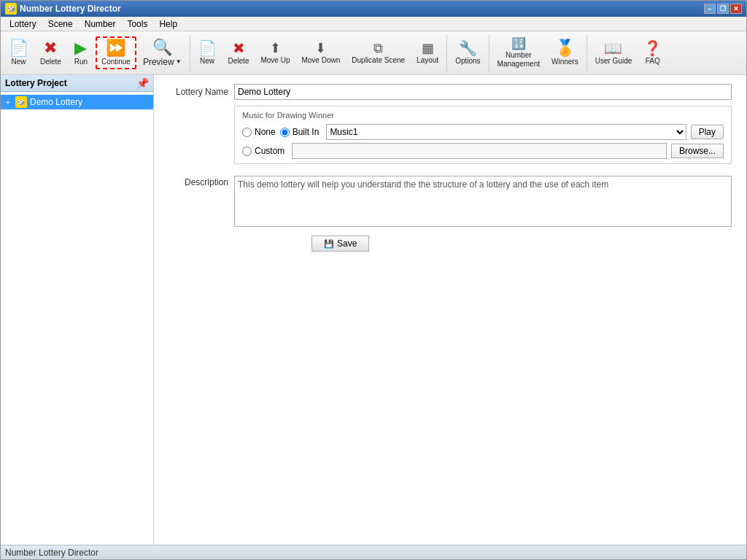  Describe the element at coordinates (374, 24) in the screenshot. I see `menu-bar: Lottery Scene Number Tools Help` at that location.